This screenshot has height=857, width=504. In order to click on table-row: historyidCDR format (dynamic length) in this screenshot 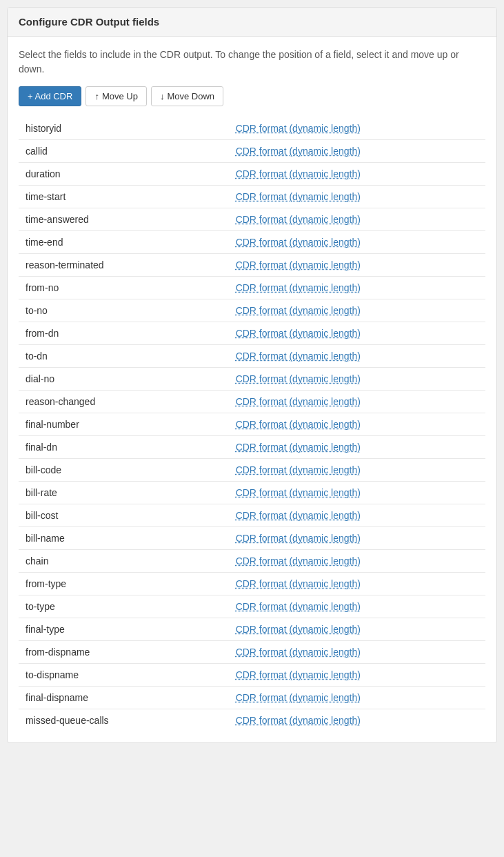, I will do `click(252, 128)`.